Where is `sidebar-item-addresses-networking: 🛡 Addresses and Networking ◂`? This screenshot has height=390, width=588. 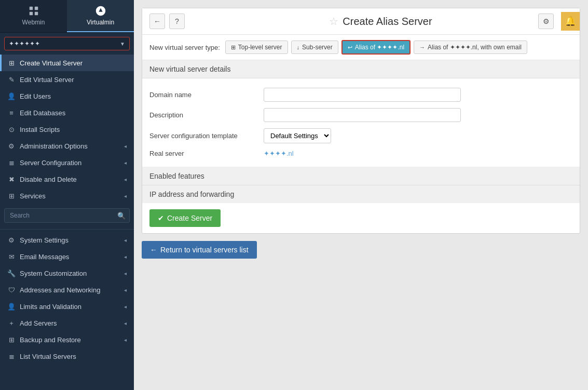
sidebar-item-addresses-networking: 🛡 Addresses and Networking ◂ is located at coordinates (67, 290).